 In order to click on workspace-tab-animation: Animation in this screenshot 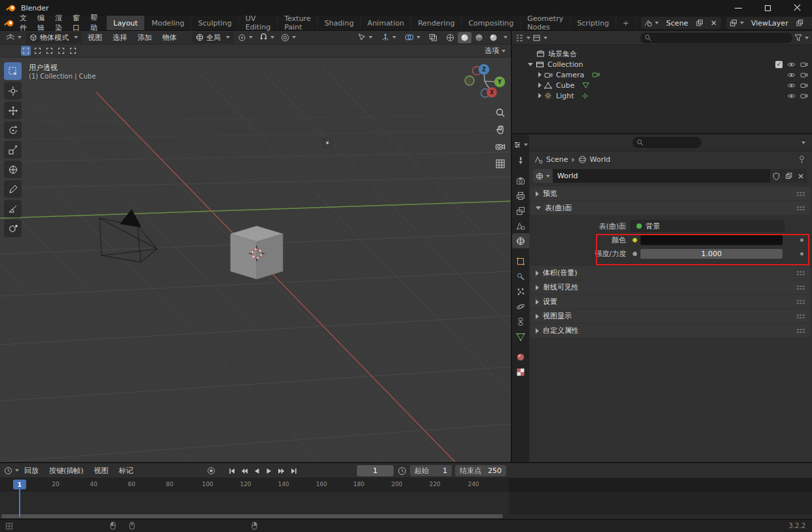, I will do `click(386, 23)`.